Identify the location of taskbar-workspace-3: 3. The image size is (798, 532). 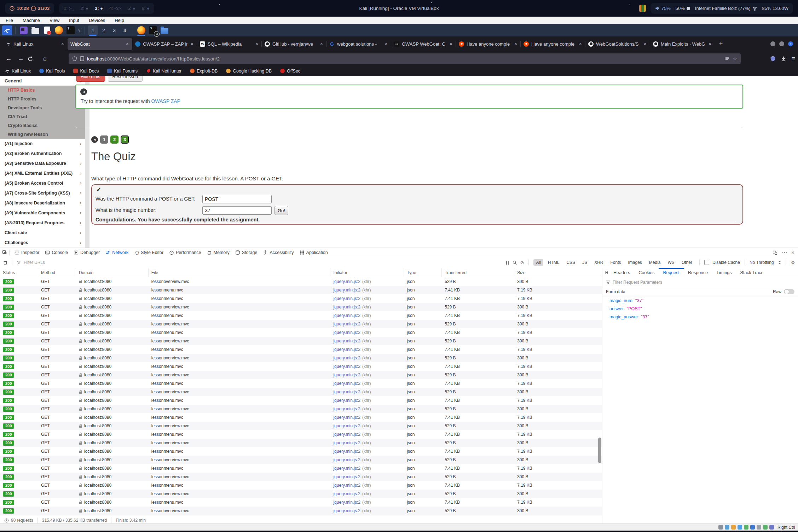
(114, 30).